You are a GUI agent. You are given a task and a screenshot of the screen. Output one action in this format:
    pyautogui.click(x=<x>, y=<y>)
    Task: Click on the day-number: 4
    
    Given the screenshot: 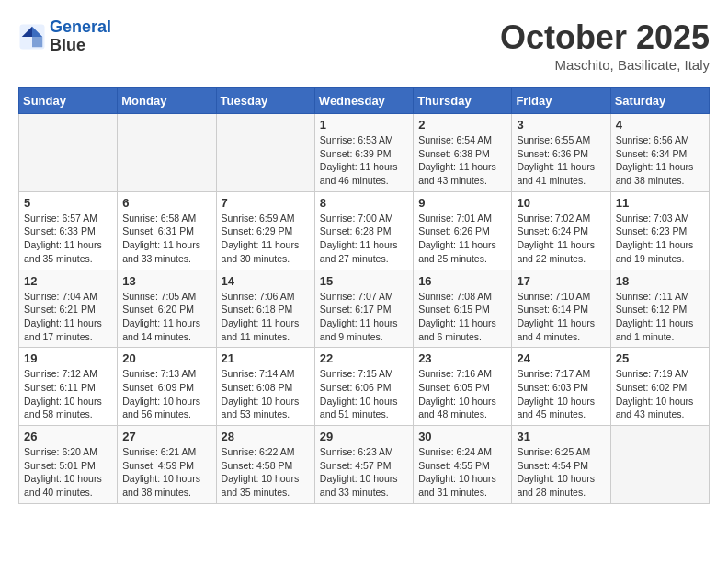 What is the action you would take?
    pyautogui.click(x=660, y=125)
    